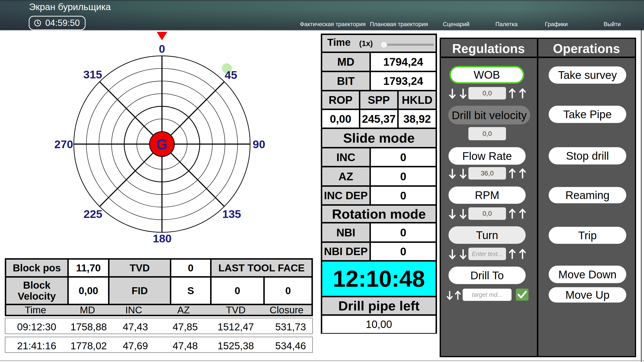 The height and width of the screenshot is (362, 644). Describe the element at coordinates (64, 144) in the screenshot. I see `svg-text: 270` at that location.